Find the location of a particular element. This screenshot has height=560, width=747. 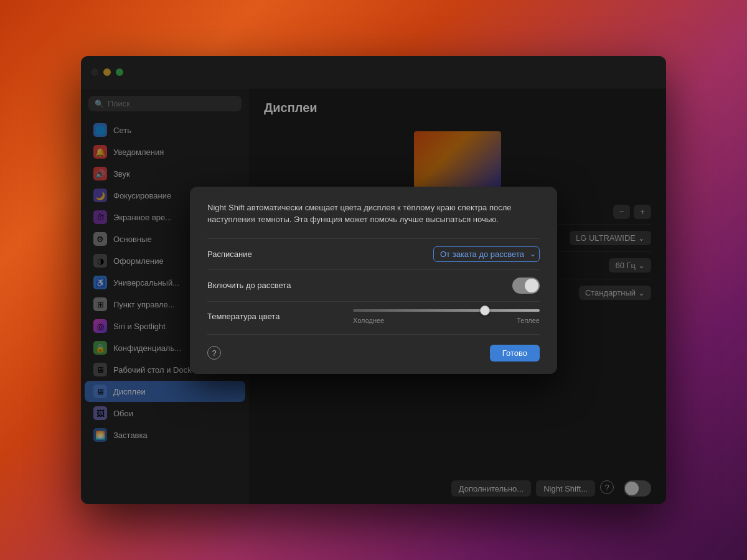

slider-labels: Холоднее Теплее is located at coordinates (446, 320).